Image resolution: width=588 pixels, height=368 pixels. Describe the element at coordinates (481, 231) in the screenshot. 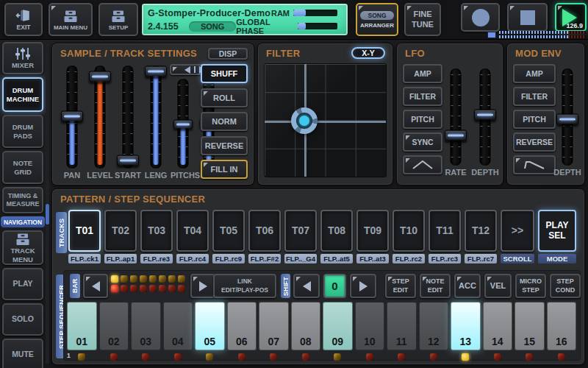

I see `track-button-t12: T12` at that location.